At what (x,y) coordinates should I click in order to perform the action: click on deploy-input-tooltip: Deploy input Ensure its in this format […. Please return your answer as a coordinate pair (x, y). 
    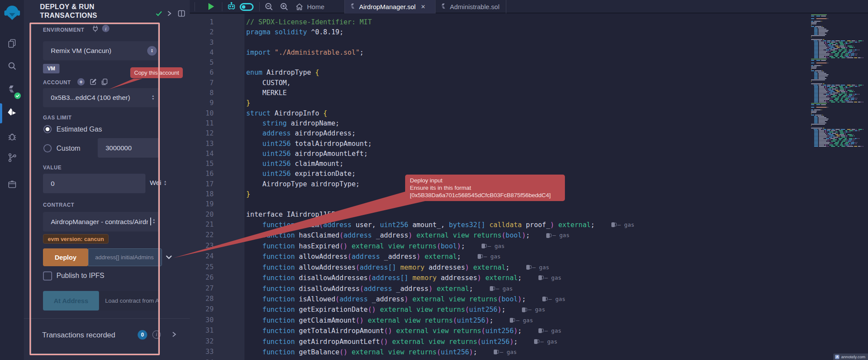
    Looking at the image, I should click on (485, 188).